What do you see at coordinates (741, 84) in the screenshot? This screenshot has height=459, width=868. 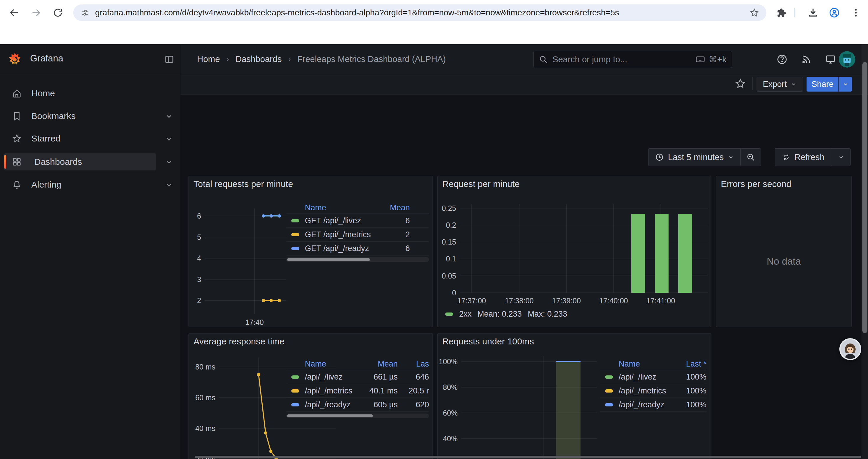 I see `favorite-star-icon` at bounding box center [741, 84].